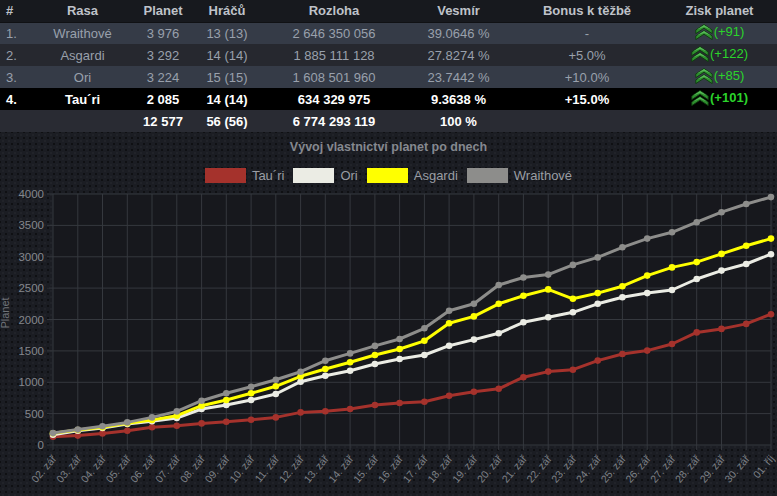 The width and height of the screenshot is (777, 496). What do you see at coordinates (458, 77) in the screenshot?
I see `universe-cell: 23.7442 %` at bounding box center [458, 77].